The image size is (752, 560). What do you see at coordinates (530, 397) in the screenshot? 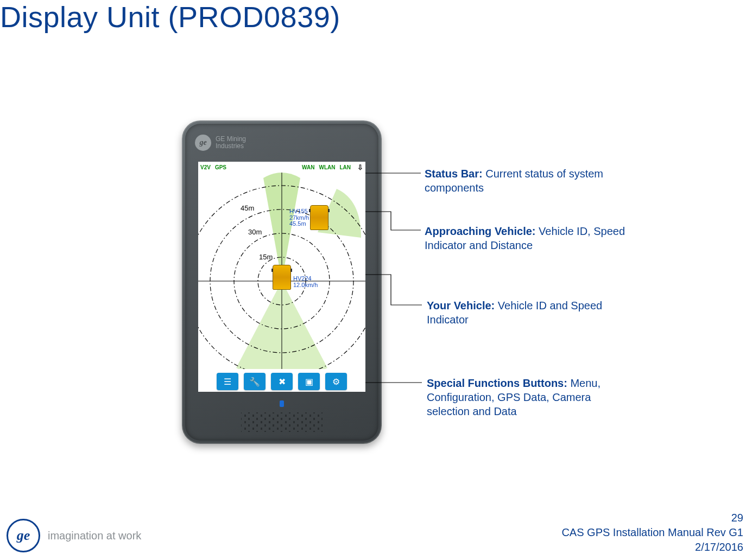
I see `annotation-functions: Special Functions Buttons: Menu, Configu…` at bounding box center [530, 397].